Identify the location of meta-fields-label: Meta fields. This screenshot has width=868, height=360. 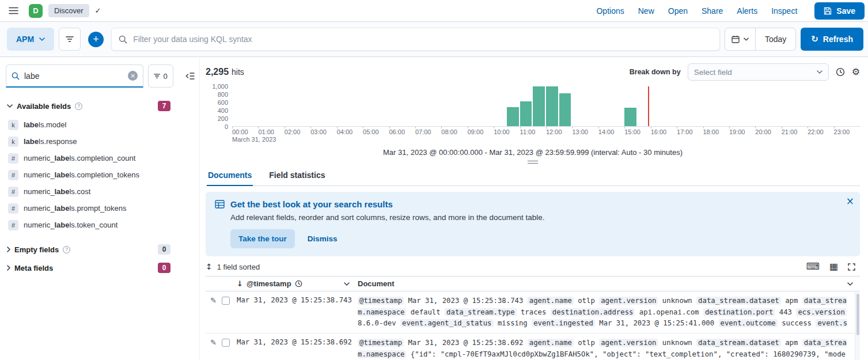
(33, 268).